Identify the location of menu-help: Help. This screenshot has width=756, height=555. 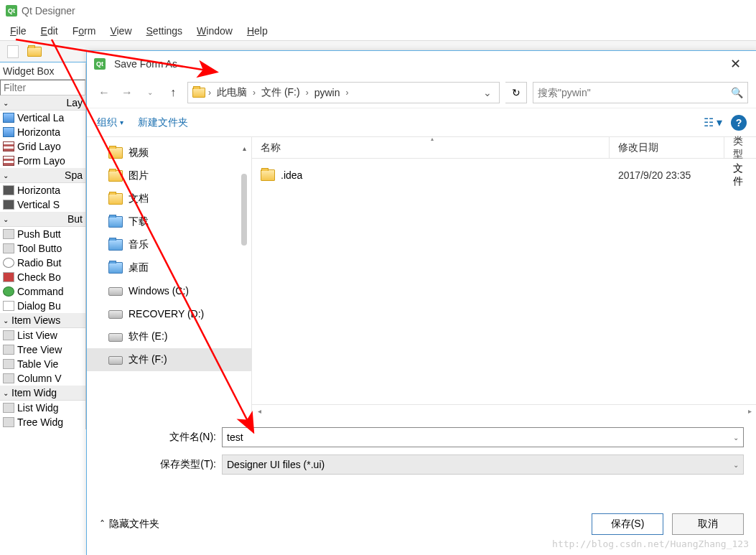
(257, 31).